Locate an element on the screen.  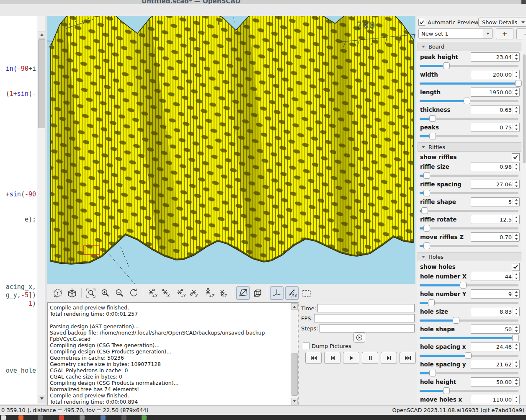
zoom-out-icon is located at coordinates (119, 293).